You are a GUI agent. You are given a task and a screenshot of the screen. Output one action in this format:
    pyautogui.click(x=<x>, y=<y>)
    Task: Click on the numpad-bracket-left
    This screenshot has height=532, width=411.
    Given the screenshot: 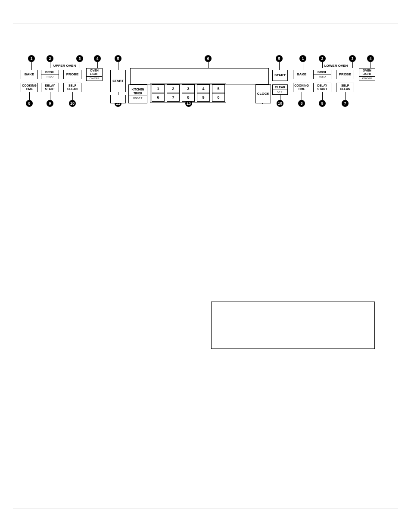 What is the action you would take?
    pyautogui.click(x=150, y=93)
    